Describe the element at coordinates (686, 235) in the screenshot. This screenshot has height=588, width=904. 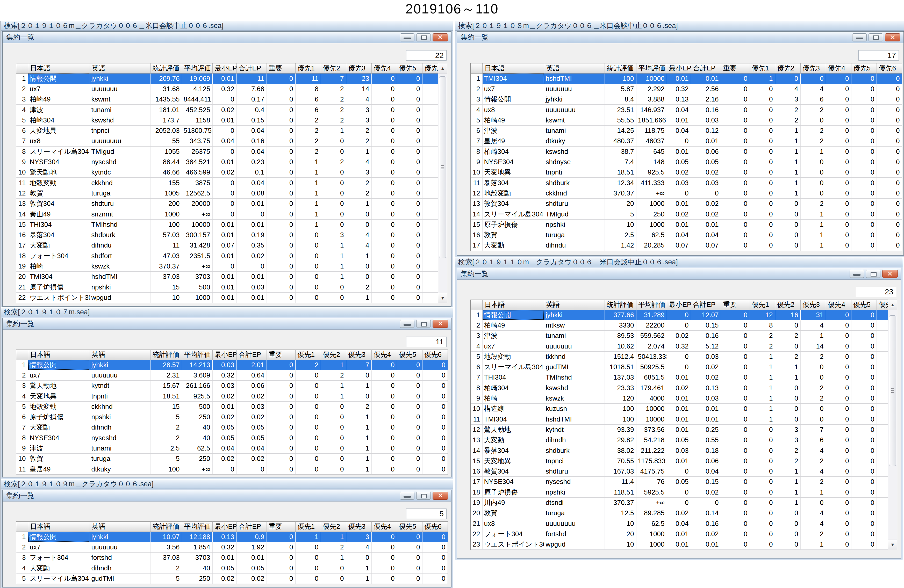
I see `table-row: 16敦賀turuga2.562.50.040.040001000` at that location.